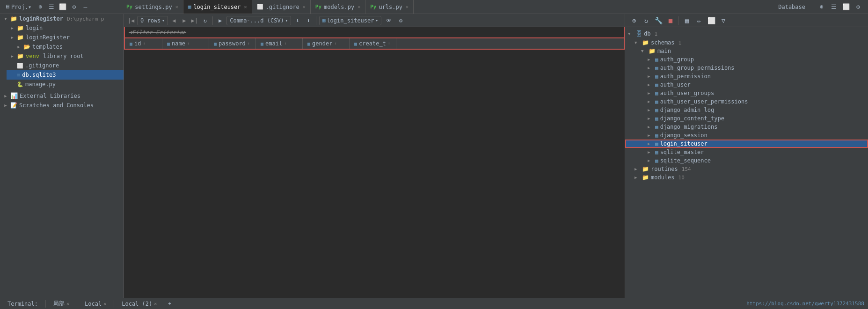 Image resolution: width=868 pixels, height=309 pixels. What do you see at coordinates (389, 7) in the screenshot?
I see `tab-urls: Py urls.py ✕` at bounding box center [389, 7].